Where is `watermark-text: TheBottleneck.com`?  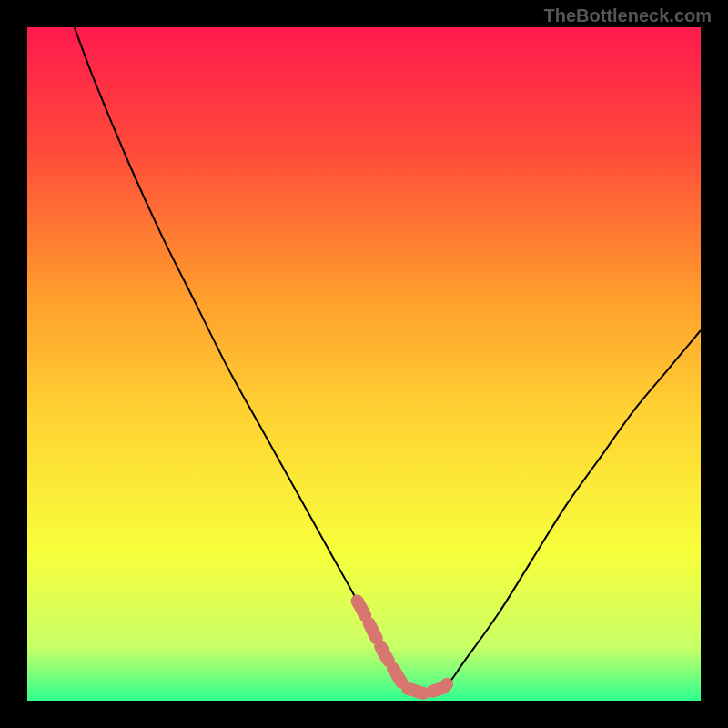
watermark-text: TheBottleneck.com is located at coordinates (628, 16).